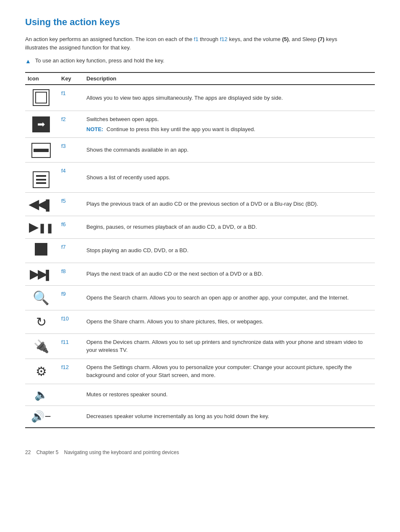 The image size is (400, 532). Describe the element at coordinates (223, 39) in the screenshot. I see `f12-link: f12` at that location.